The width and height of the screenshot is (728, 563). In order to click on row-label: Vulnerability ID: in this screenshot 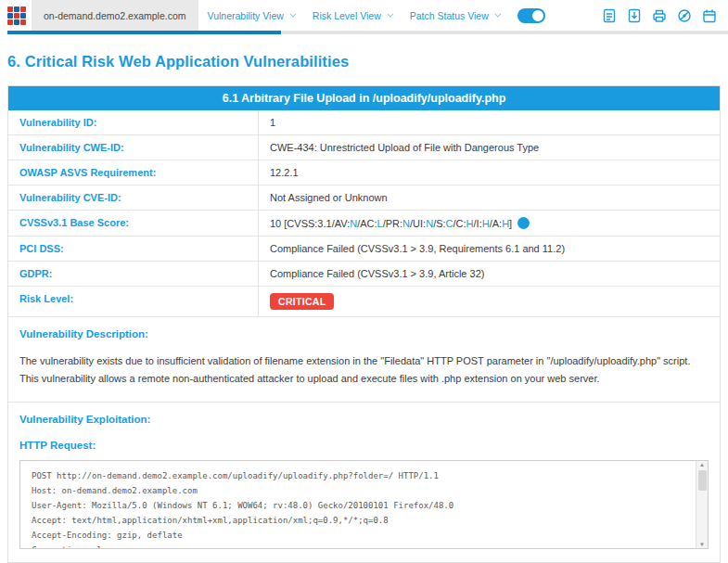, I will do `click(134, 122)`.